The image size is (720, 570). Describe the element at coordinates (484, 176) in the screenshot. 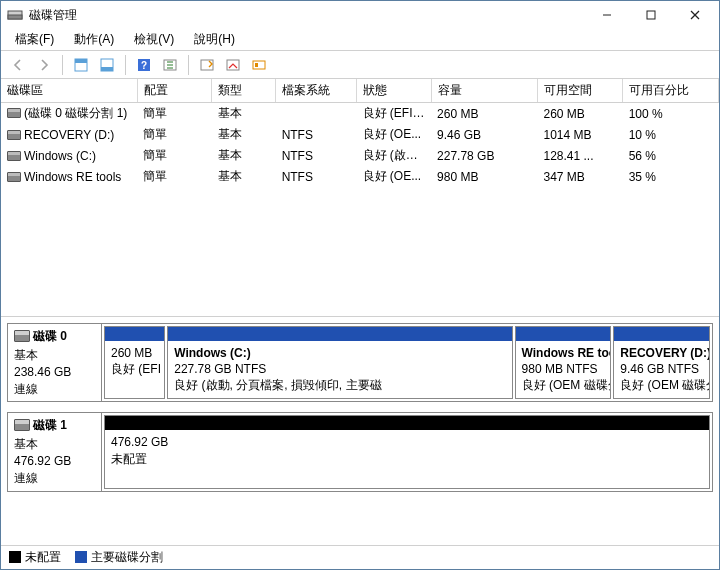

I see `table-cell: 980 MB` at that location.